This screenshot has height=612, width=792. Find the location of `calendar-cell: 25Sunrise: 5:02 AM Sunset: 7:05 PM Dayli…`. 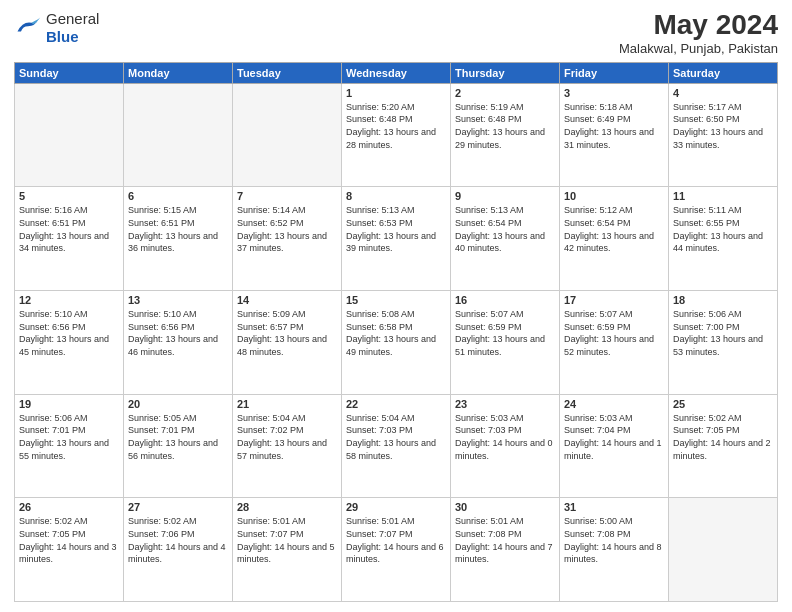

calendar-cell: 25Sunrise: 5:02 AM Sunset: 7:05 PM Dayli… is located at coordinates (724, 446).